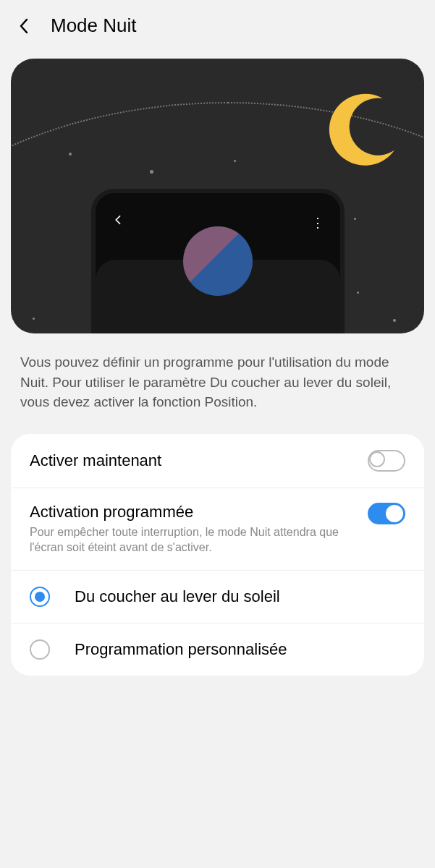 Image resolution: width=435 pixels, height=868 pixels. I want to click on option-custom-schedule: Programmation personnalisée, so click(217, 650).